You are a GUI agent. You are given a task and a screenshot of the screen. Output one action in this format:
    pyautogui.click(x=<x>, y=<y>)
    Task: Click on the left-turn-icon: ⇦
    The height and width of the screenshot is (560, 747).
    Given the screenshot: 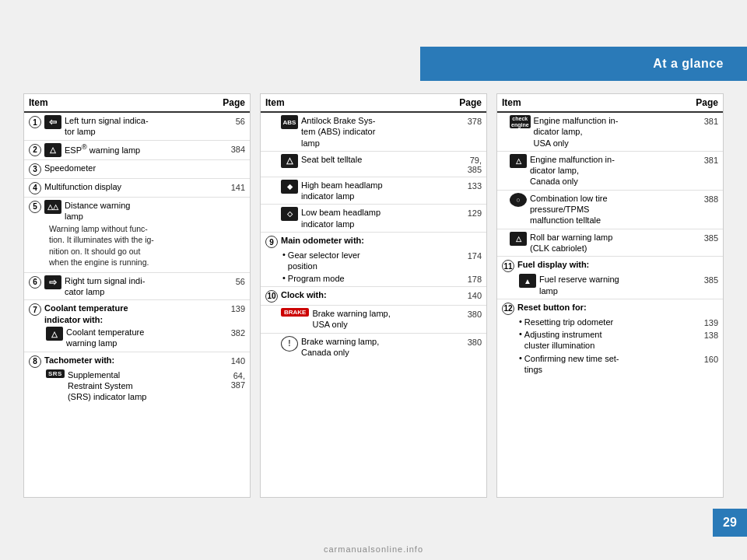 What is the action you would take?
    pyautogui.click(x=53, y=122)
    